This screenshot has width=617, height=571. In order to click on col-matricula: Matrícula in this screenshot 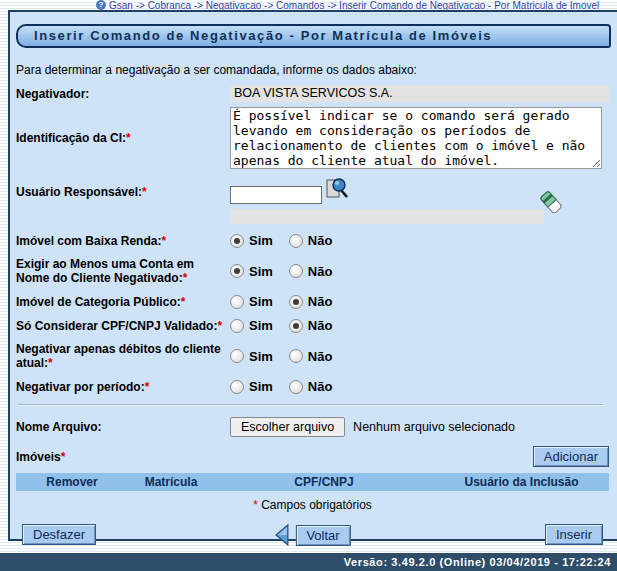, I will do `click(171, 482)`.